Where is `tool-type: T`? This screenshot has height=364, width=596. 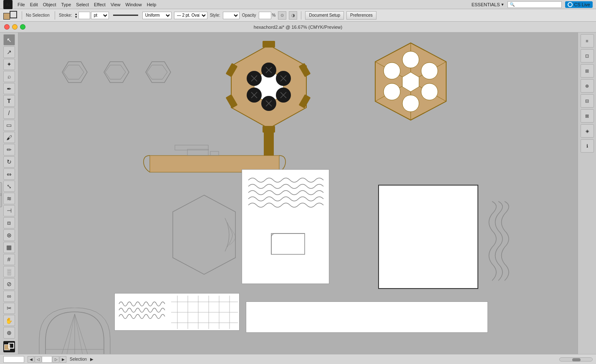
tool-type: T is located at coordinates (9, 101).